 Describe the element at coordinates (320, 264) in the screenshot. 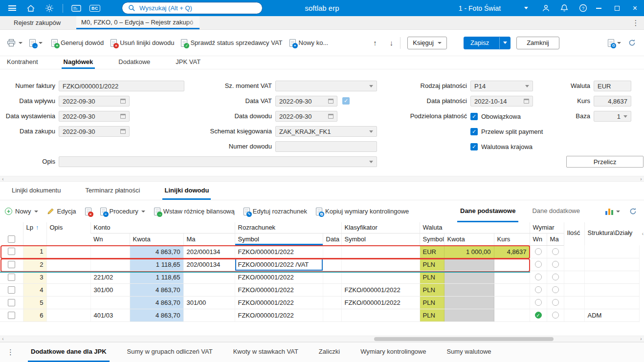

I see `table-row: 21 118,65202/000134FZKO/000001/2022 /VAT…` at that location.